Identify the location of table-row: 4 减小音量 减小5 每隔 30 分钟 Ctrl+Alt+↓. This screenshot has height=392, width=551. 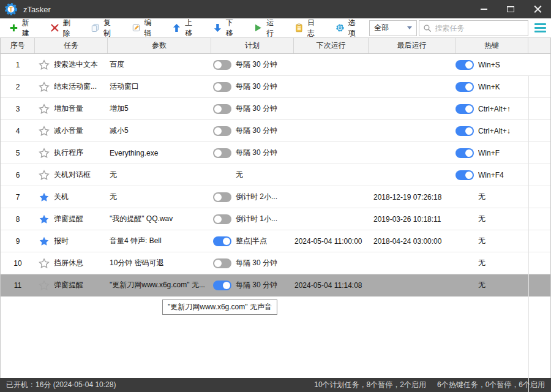
(276, 131).